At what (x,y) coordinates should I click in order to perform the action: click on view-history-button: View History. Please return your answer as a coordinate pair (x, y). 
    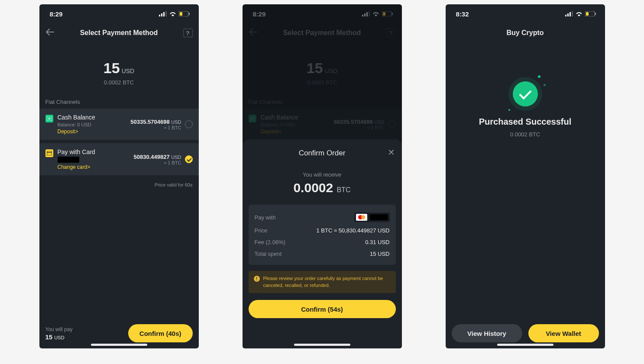
    Looking at the image, I should click on (487, 333).